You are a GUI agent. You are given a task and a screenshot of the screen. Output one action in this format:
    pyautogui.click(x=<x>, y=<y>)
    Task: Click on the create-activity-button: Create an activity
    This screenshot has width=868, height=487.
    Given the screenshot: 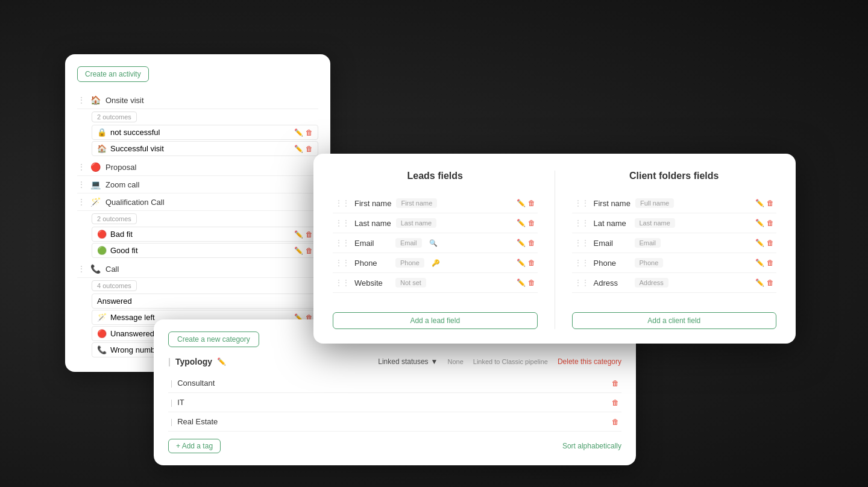 What is the action you would take?
    pyautogui.click(x=113, y=74)
    